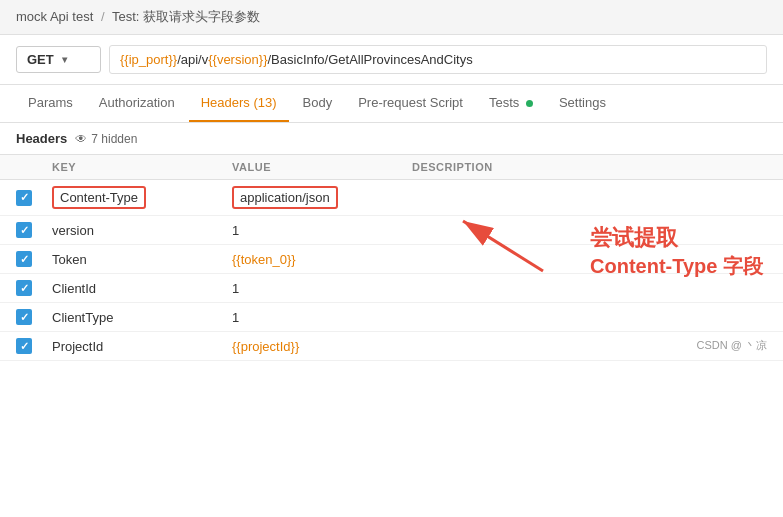 Image resolution: width=783 pixels, height=517 pixels. Describe the element at coordinates (34, 259) in the screenshot. I see `row-2-checkbox` at that location.